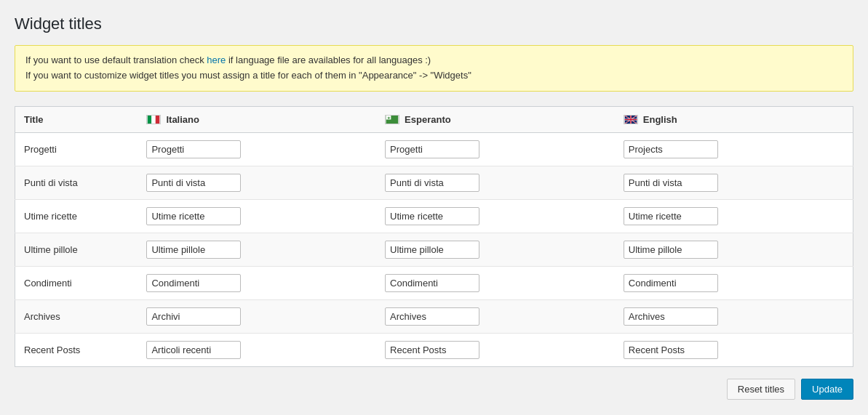 This screenshot has height=415, width=868. I want to click on buttons-row: Reset titles Update, so click(434, 390).